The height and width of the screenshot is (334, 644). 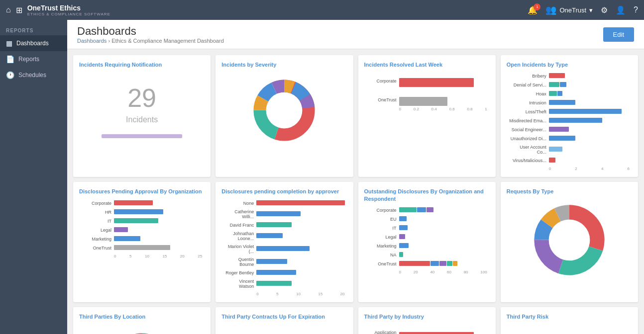 What do you see at coordinates (92, 41) in the screenshot?
I see `breadcrumb-home-link: Dashboards` at bounding box center [92, 41].